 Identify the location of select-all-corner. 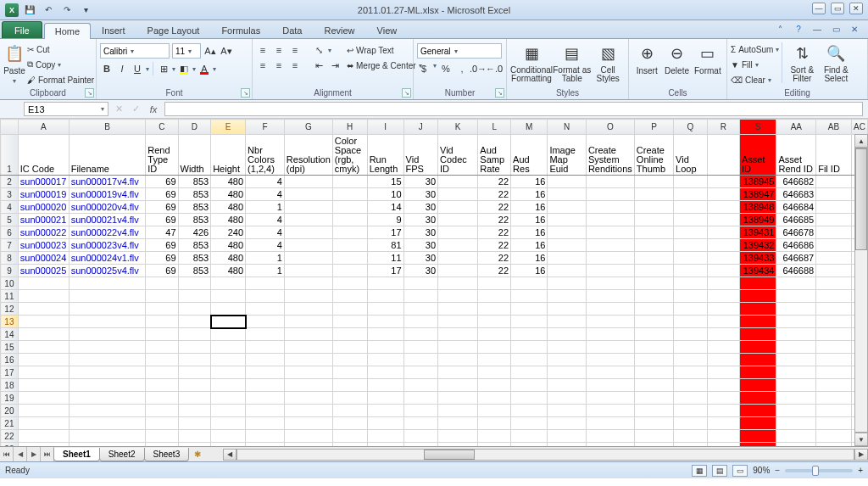
(10, 127).